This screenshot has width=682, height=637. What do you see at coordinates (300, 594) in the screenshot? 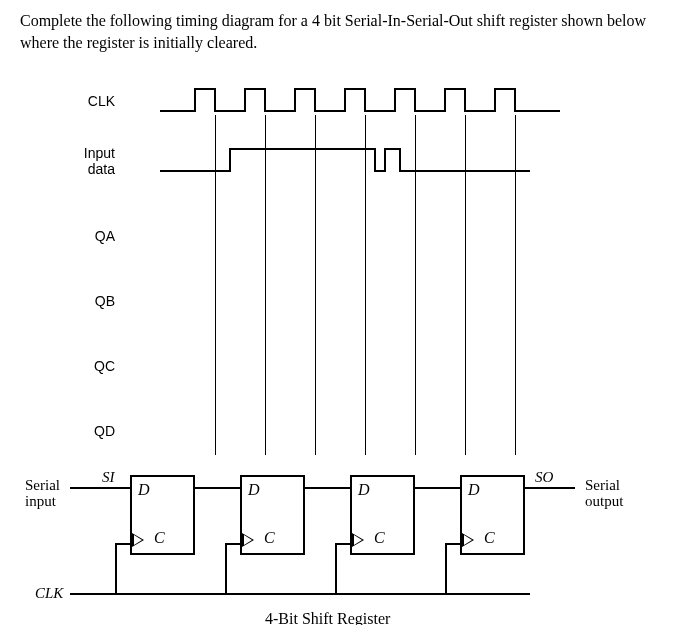
I see `clk-bus` at bounding box center [300, 594].